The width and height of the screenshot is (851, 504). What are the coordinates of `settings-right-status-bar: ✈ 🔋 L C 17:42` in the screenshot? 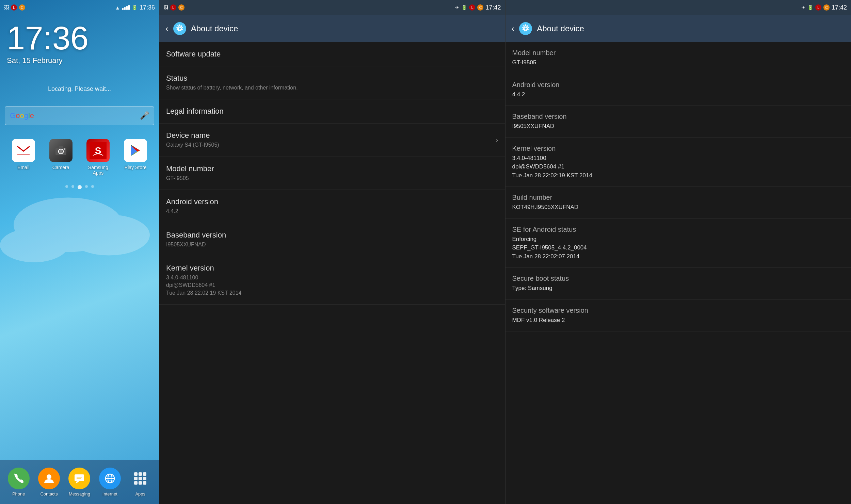 It's located at (678, 7).